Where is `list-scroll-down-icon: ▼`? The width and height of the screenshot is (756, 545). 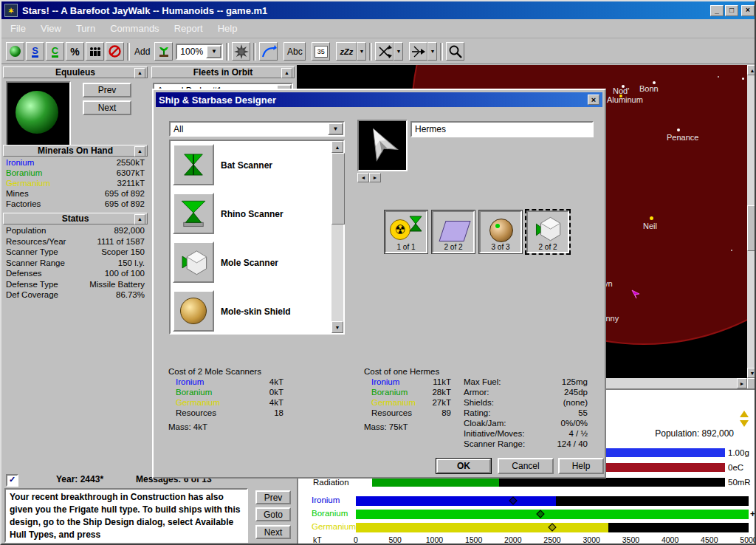
list-scroll-down-icon: ▼ is located at coordinates (337, 327).